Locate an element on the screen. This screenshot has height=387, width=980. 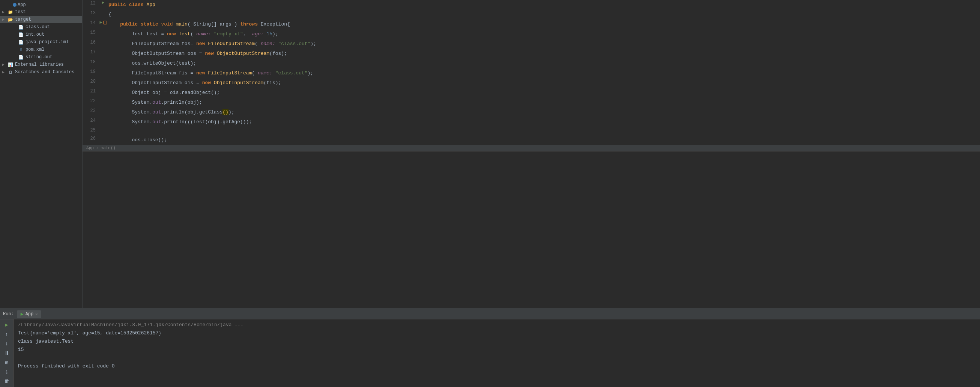
circle-blue-icon is located at coordinates (14, 5).